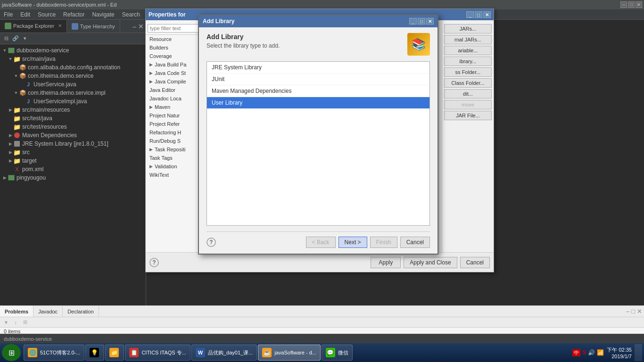  Describe the element at coordinates (628, 311) in the screenshot. I see `problems-minimize-icon: –` at that location.